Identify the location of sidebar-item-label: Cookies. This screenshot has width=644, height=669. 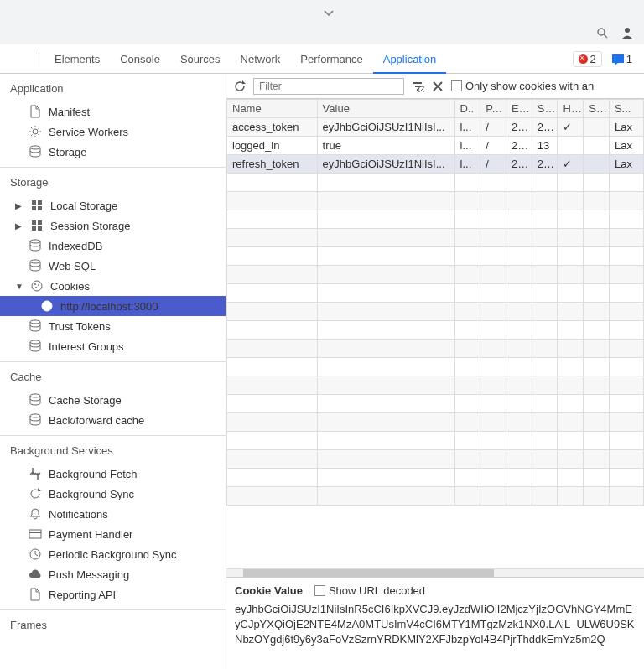
(70, 287).